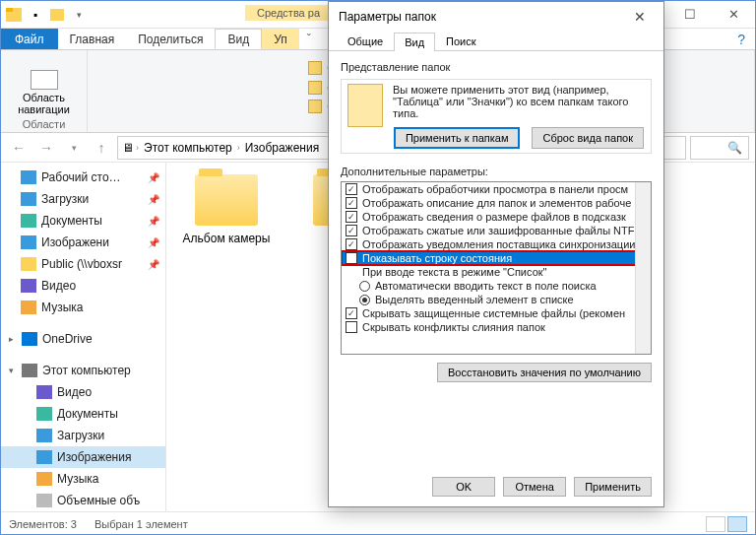 The image size is (756, 535). What do you see at coordinates (535, 487) in the screenshot?
I see `cancel-button: Отмена` at bounding box center [535, 487].